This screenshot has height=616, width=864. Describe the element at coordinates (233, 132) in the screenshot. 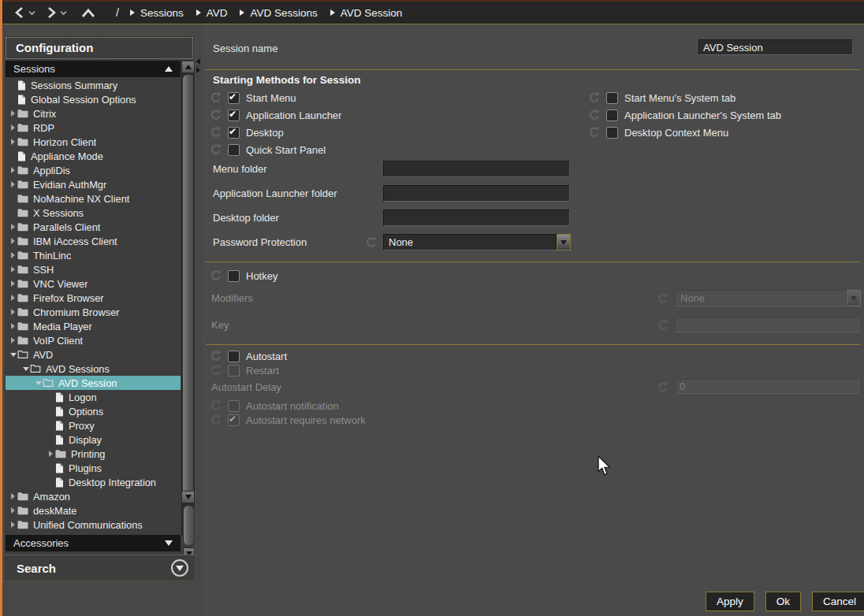

I see `checkbox-desktop` at that location.